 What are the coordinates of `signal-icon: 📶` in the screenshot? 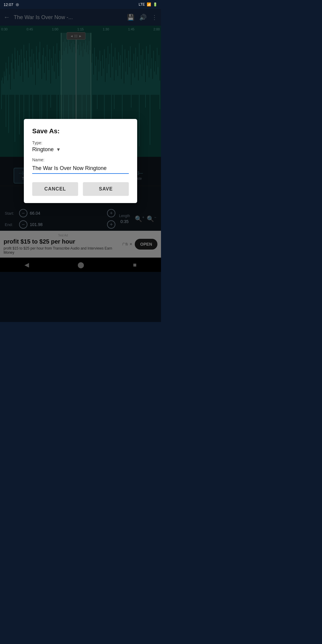 It's located at (149, 4).